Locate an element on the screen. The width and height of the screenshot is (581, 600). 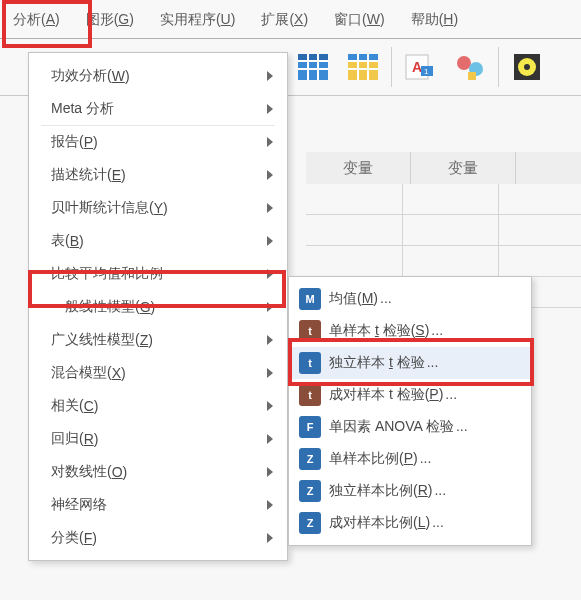
menu-item: 一般线性模型(G) is located at coordinates (158, 306).